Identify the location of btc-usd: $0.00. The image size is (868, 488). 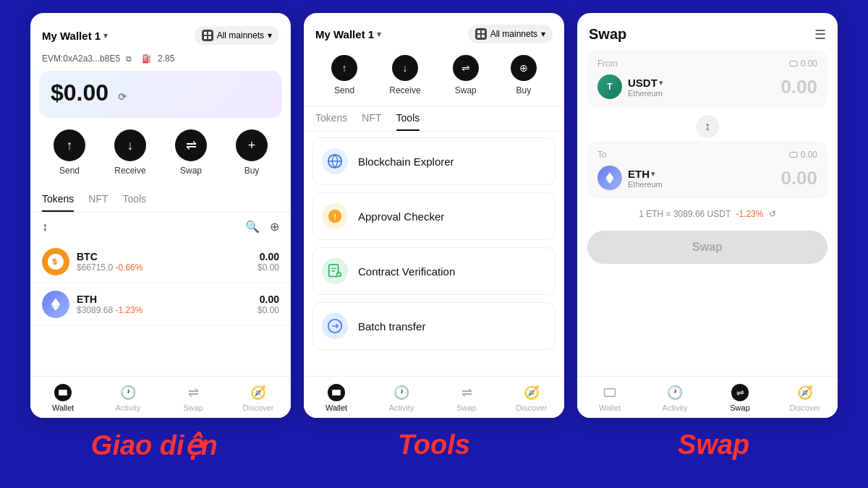
(268, 267).